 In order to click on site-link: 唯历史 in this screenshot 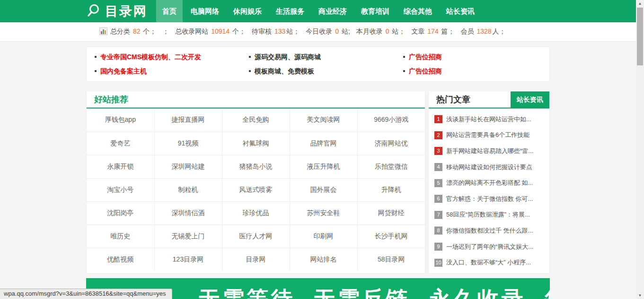, I will do `click(120, 236)`.